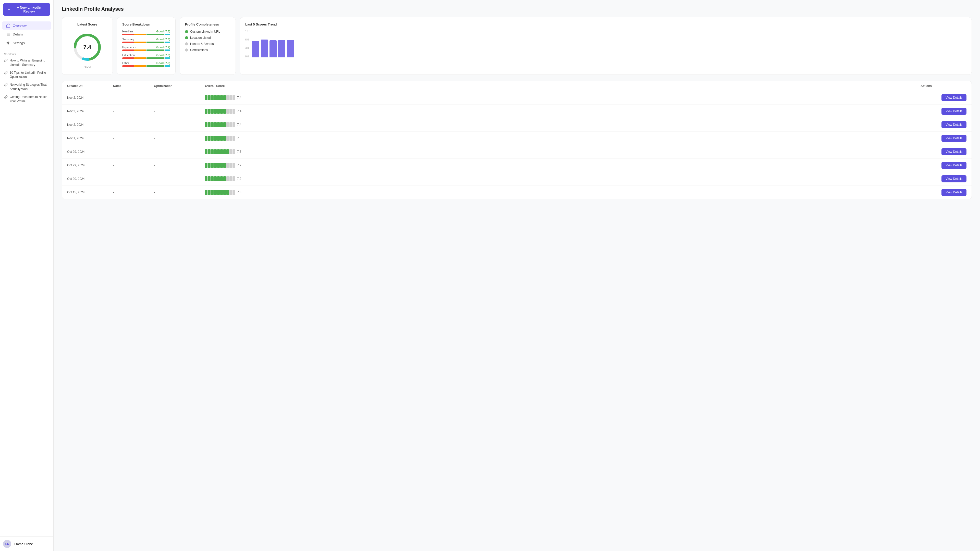 This screenshot has height=551, width=980. I want to click on cell-actions-3: View Details, so click(943, 138).